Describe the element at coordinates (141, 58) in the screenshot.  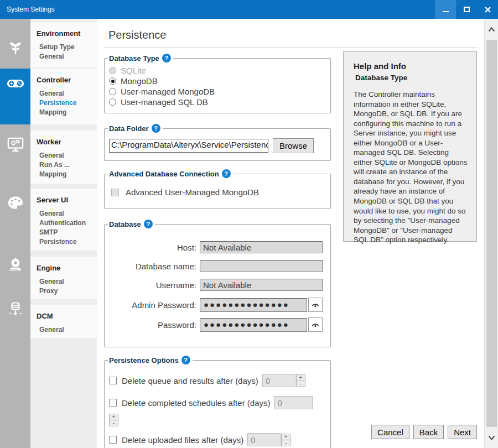
I see `database-type-legend: Database Type ?` at that location.